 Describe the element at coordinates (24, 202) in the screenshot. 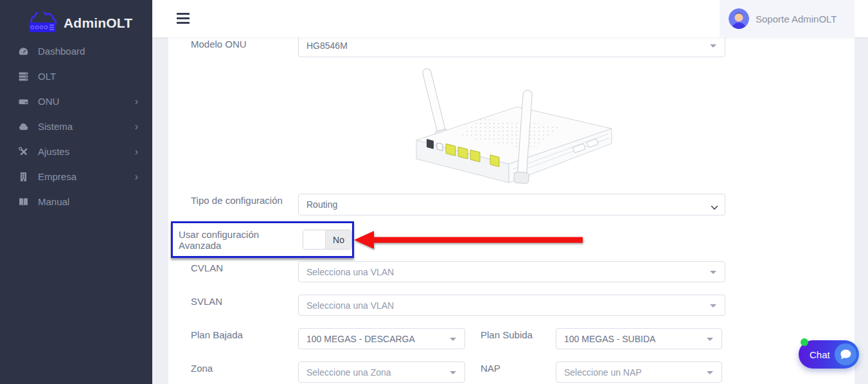

I see `book-icon` at that location.